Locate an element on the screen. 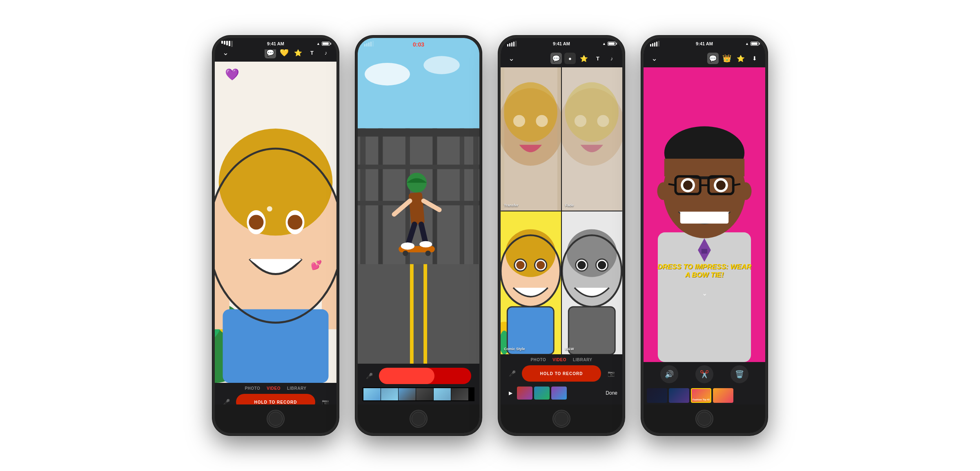 This screenshot has width=980, height=471. text-icon-3: T is located at coordinates (598, 58).